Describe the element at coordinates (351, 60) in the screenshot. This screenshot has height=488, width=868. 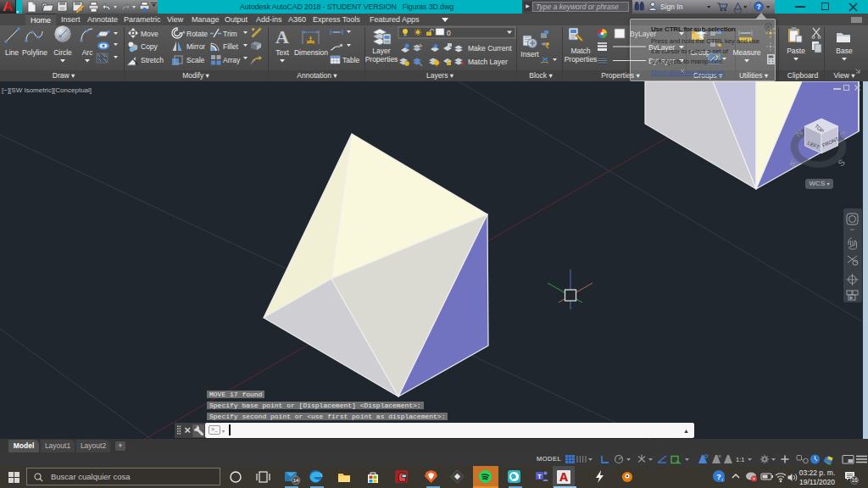
I see `svg-text: Table` at that location.